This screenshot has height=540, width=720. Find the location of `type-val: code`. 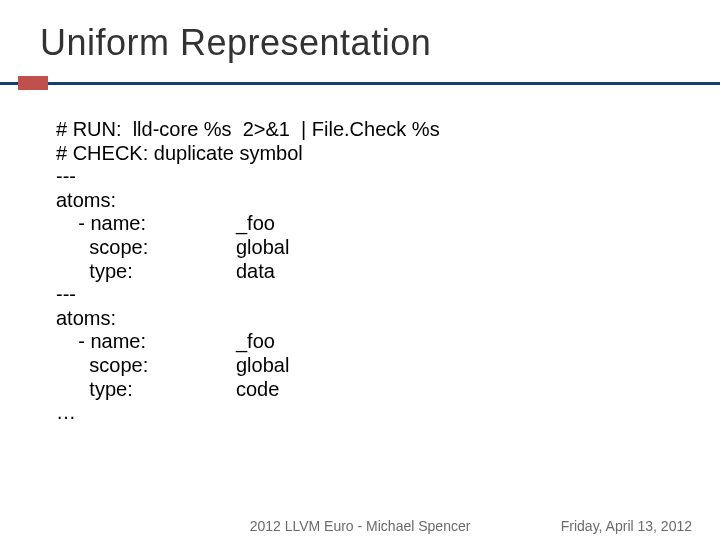

type-val: code is located at coordinates (258, 390).